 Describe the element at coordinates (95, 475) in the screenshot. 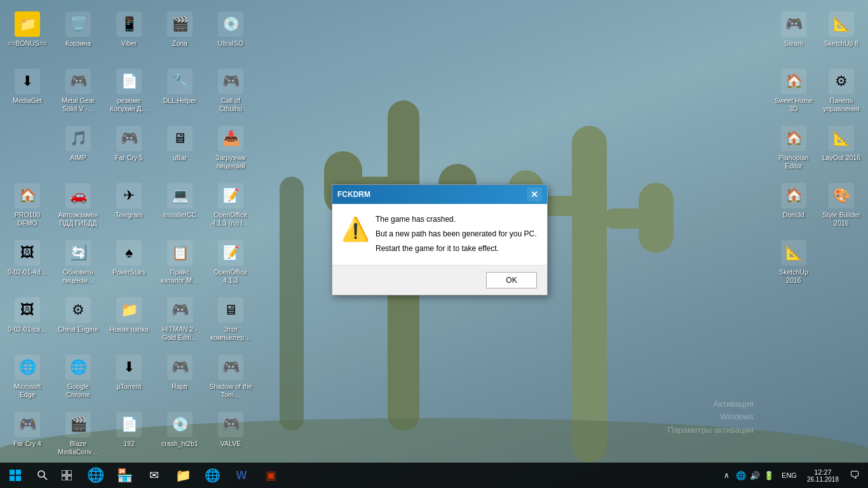

I see `taskbar-edge: 🌐` at that location.